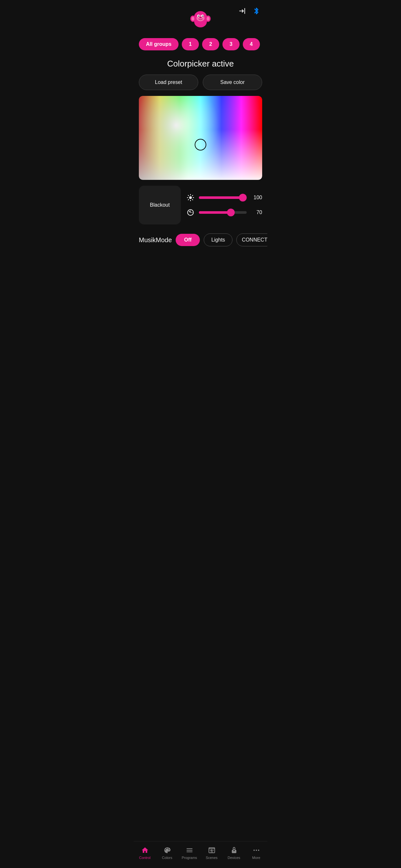 Image resolution: width=401 pixels, height=868 pixels. I want to click on nav-label-scenes: Scenes, so click(212, 858).